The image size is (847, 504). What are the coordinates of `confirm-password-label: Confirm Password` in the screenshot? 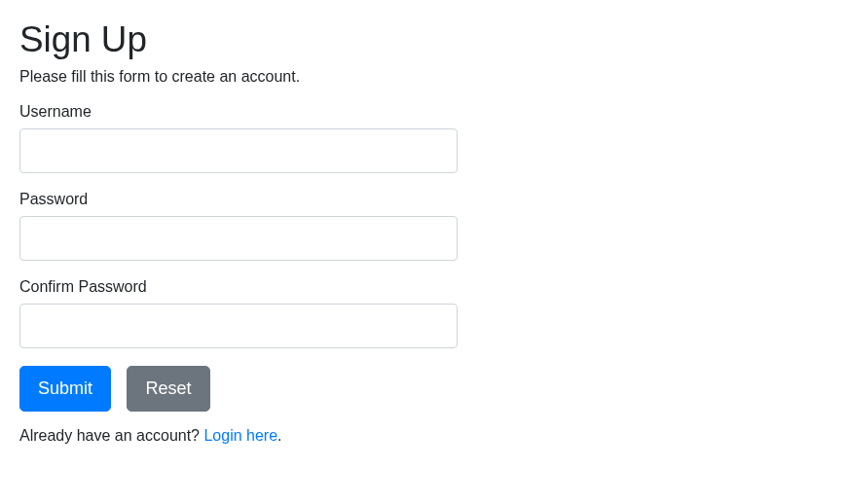 It's located at (239, 287).